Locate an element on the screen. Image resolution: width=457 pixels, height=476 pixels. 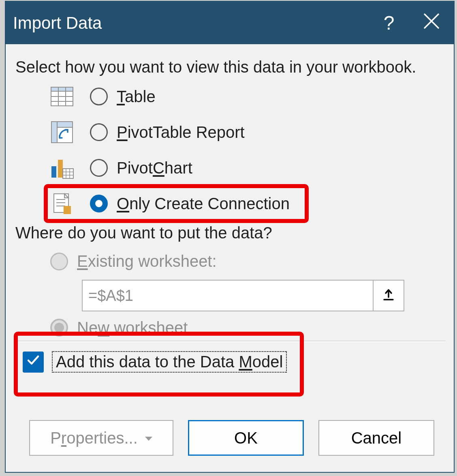
close-icon is located at coordinates (431, 23).